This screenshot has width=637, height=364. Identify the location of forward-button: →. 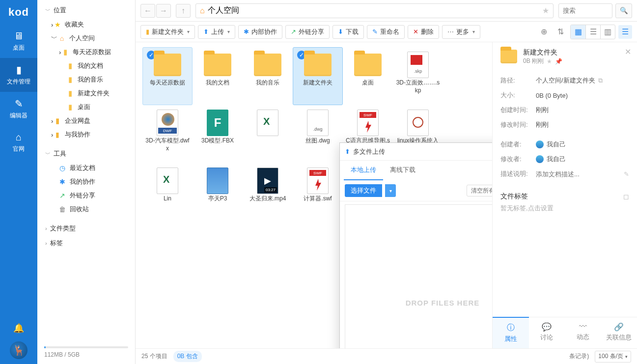
(164, 11).